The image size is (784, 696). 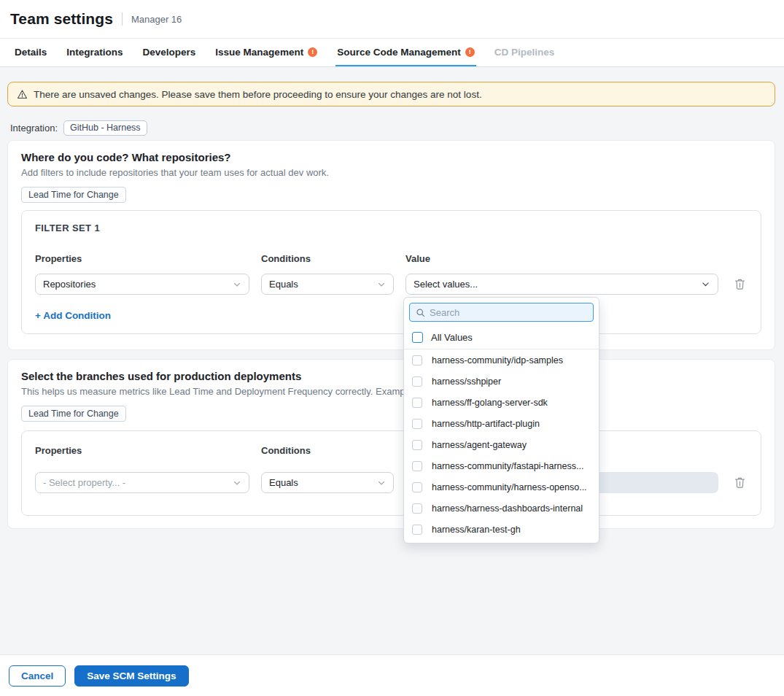 I want to click on filter-row: Repositories Equals Select values..., so click(x=391, y=285).